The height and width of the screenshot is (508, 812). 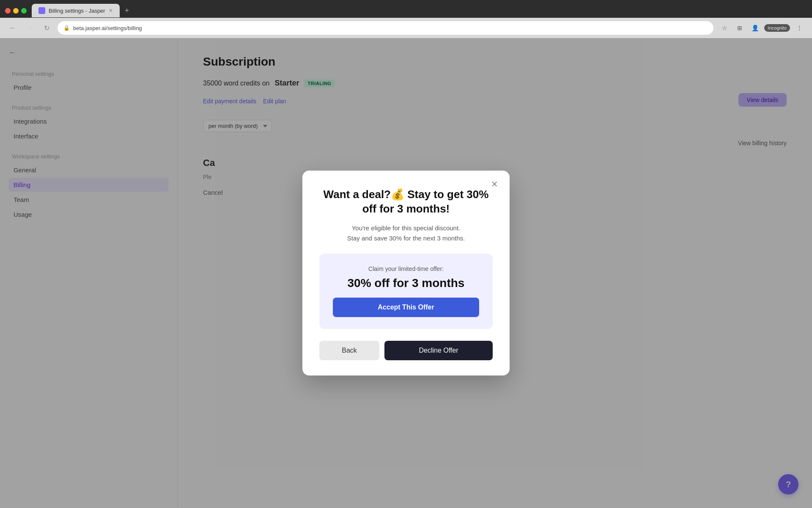 I want to click on offer-card-amount: 30% off for 3 months, so click(x=406, y=283).